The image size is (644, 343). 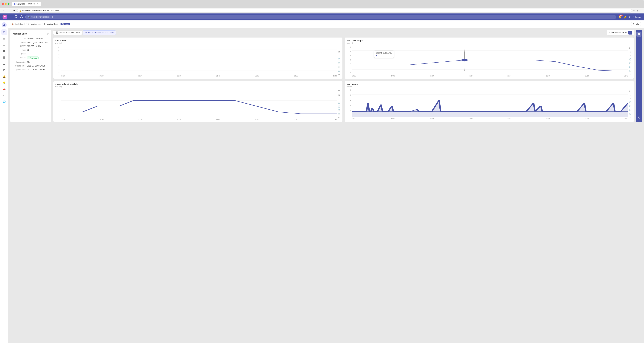 I want to click on collapse-icon-2: ⊡, so click(x=630, y=52).